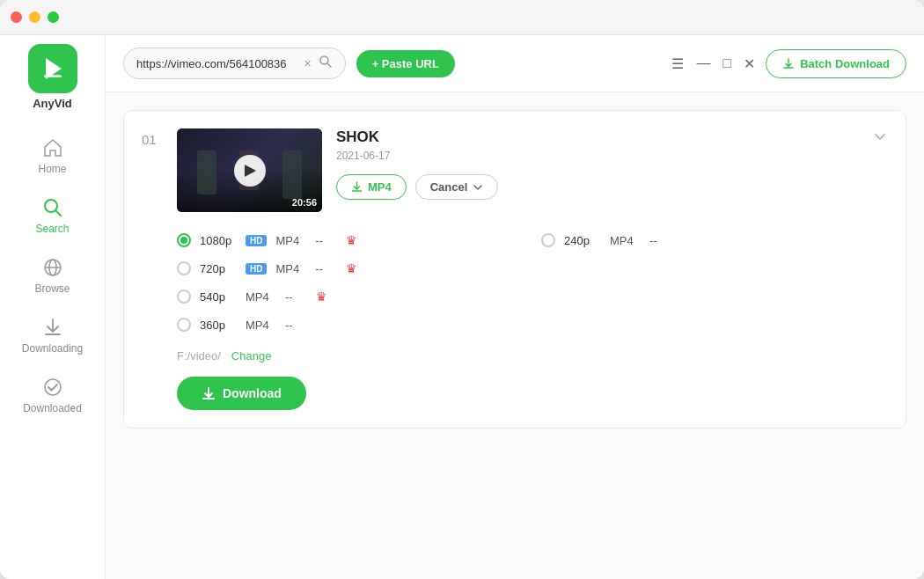  Describe the element at coordinates (234, 63) in the screenshot. I see `url-bar: https://vimeo.com/564100836 ×` at that location.